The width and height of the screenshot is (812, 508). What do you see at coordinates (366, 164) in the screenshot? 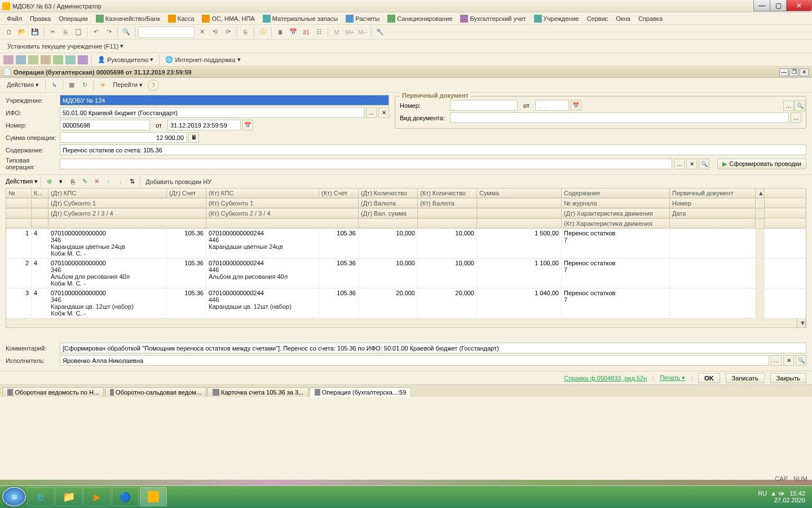
I see `type-input` at bounding box center [366, 164].